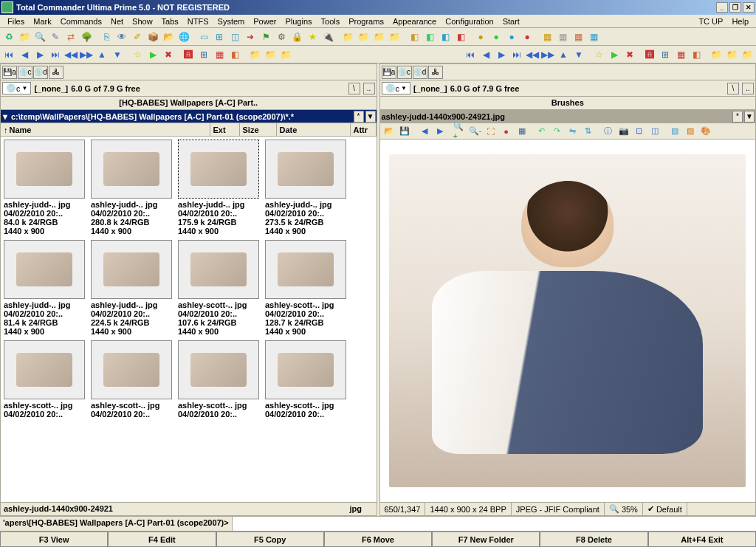 The height and width of the screenshot is (547, 756). I want to click on menu-tcup: TC UP, so click(710, 21).